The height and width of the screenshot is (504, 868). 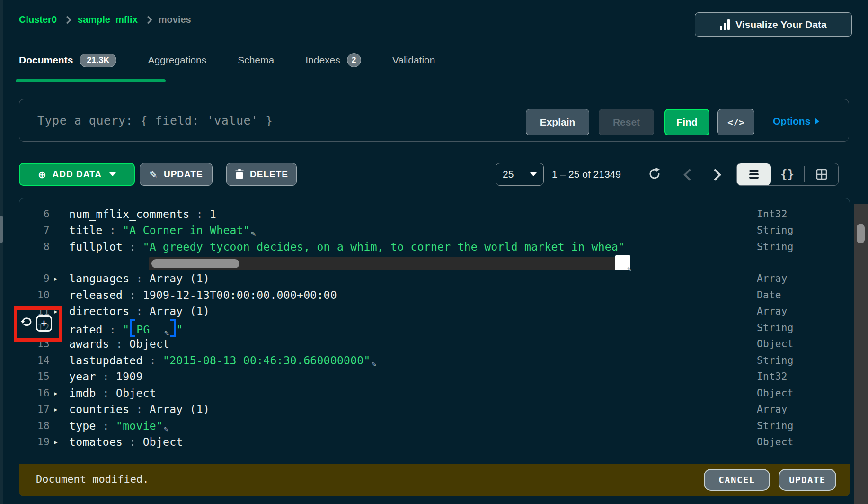 I want to click on field-name: imdb, so click(x=82, y=393).